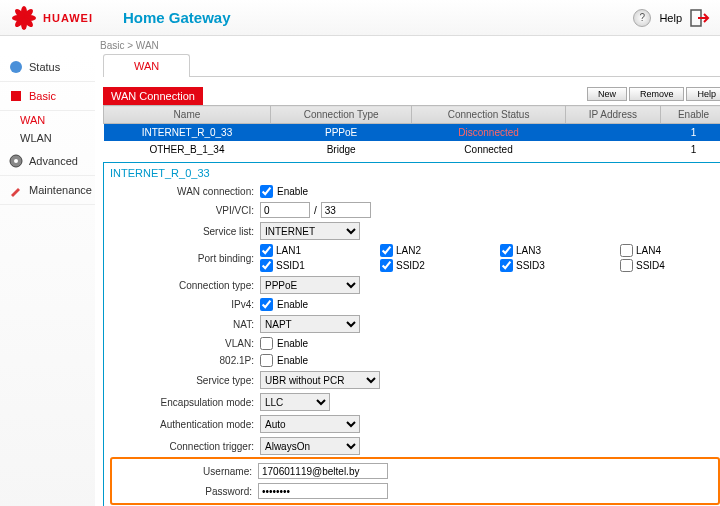 This screenshot has height=506, width=720. What do you see at coordinates (340, 115) in the screenshot?
I see `th-type: Connection Type` at bounding box center [340, 115].